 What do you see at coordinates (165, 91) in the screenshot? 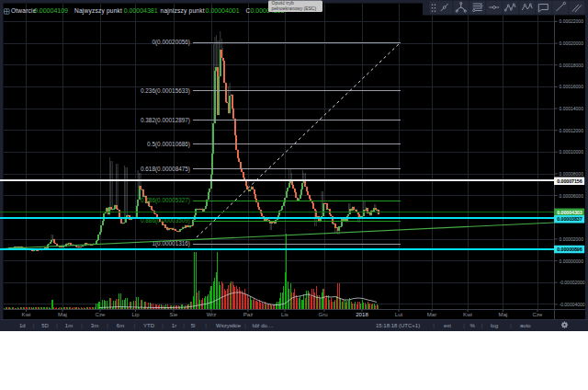
I see `svg-text: 0.236(0.00015633)` at bounding box center [165, 91].